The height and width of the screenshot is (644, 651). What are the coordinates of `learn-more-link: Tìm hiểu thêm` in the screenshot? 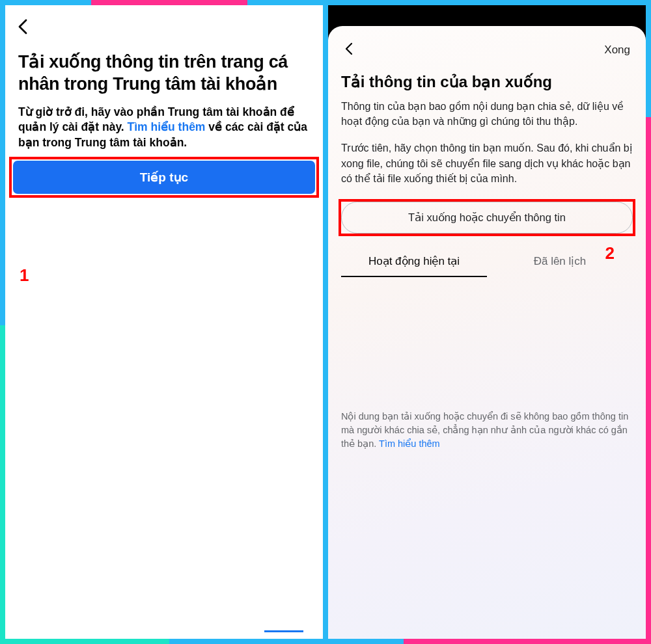 It's located at (167, 127).